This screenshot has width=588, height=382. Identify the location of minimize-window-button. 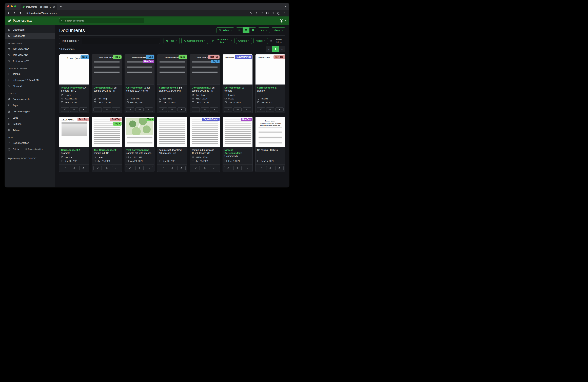
(12, 6).